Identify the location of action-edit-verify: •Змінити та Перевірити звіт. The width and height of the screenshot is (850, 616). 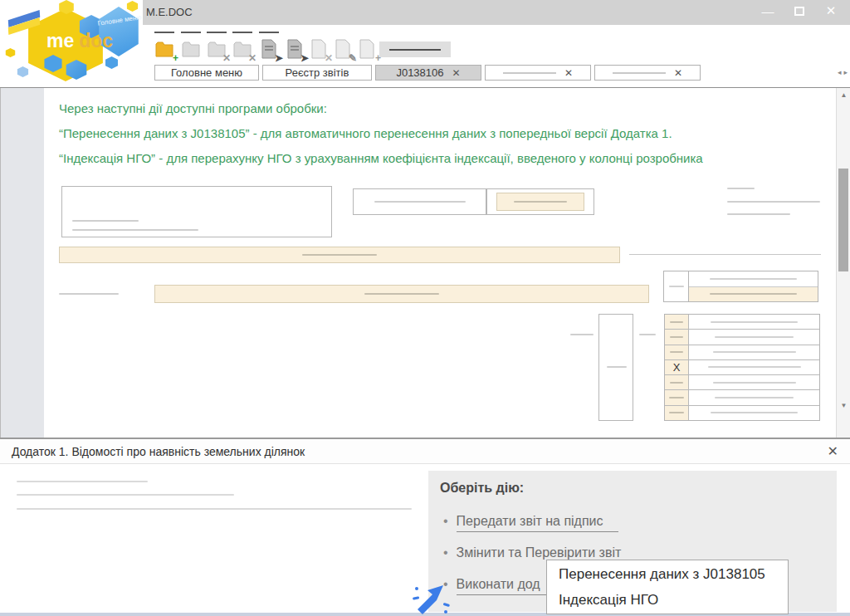
(532, 553).